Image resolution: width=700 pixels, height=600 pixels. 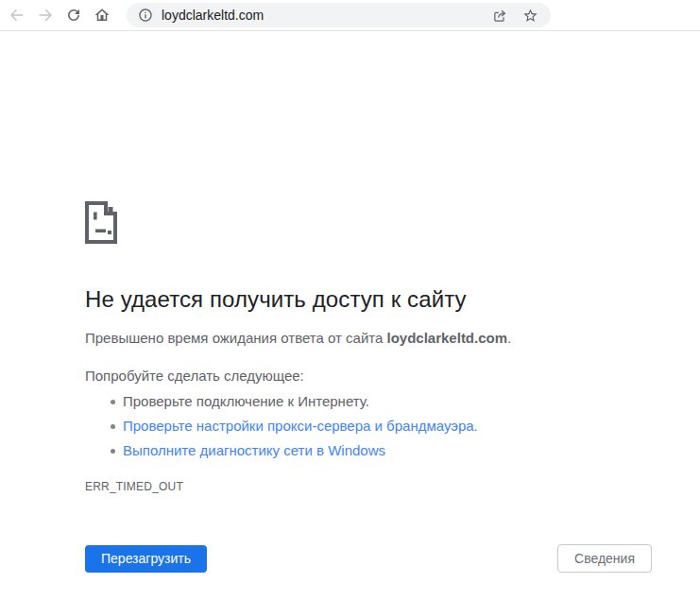 I want to click on mouth-dot, so click(x=110, y=232).